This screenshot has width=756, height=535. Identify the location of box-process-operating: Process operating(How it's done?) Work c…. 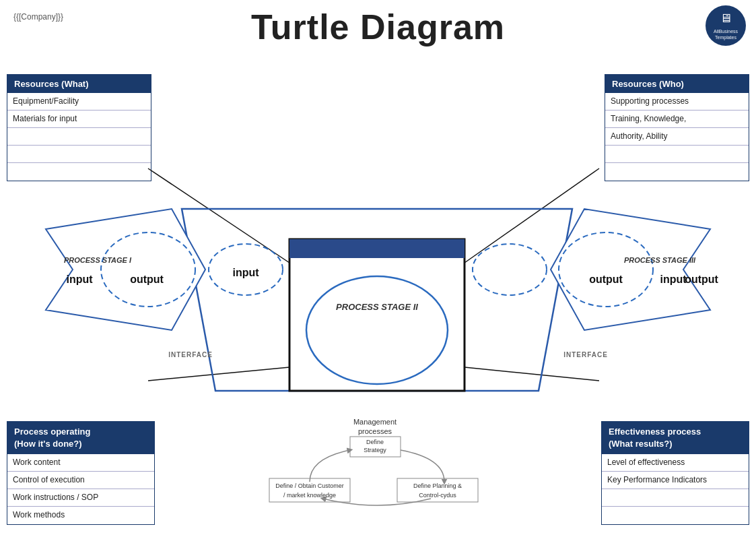
(81, 473).